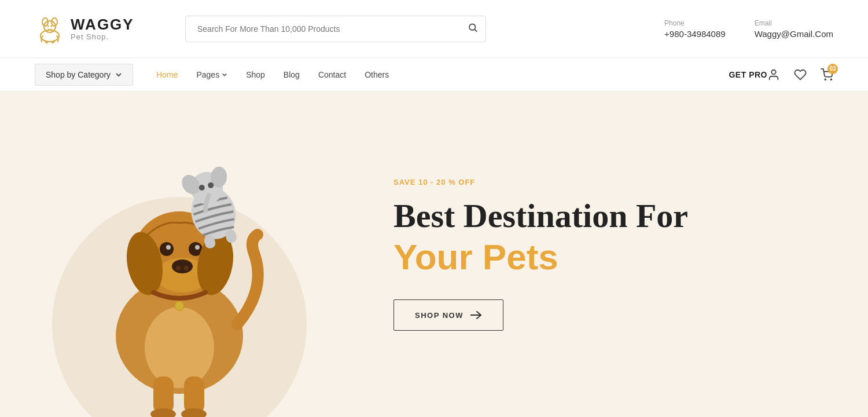  Describe the element at coordinates (695, 29) in the screenshot. I see `phone-block: Phone +980-34984089` at that location.